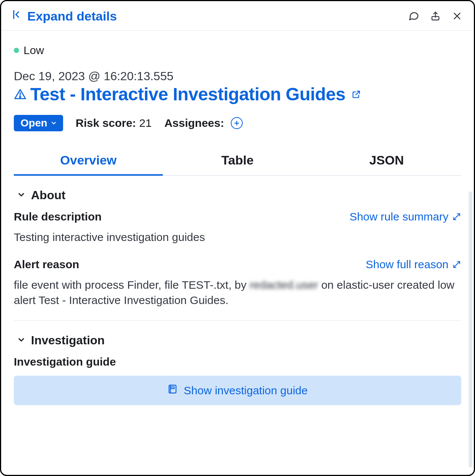 The width and height of the screenshot is (475, 476). What do you see at coordinates (237, 123) in the screenshot?
I see `add-assignee-button` at bounding box center [237, 123].